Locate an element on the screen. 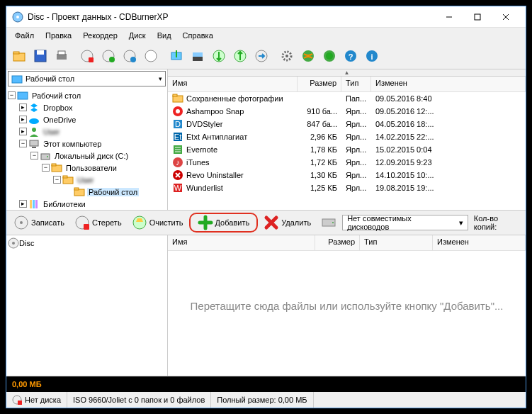 Image resolution: width=532 pixels, height=414 pixels. tb-disc-blank is located at coordinates (151, 56).